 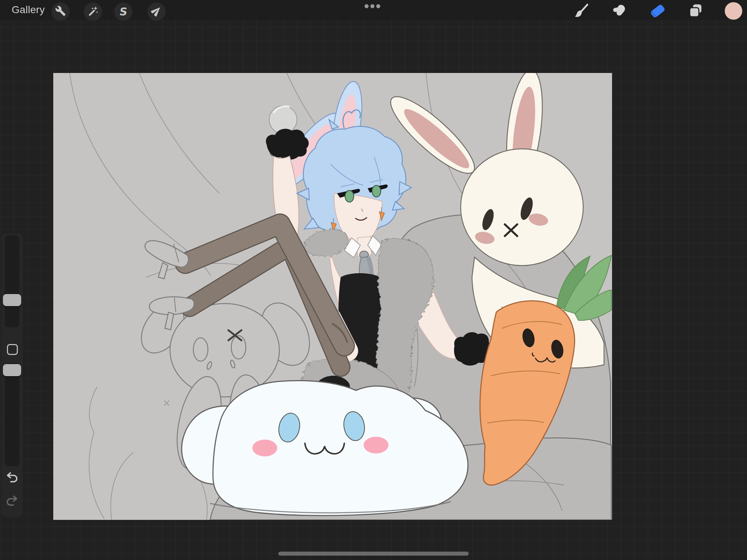 What do you see at coordinates (93, 12) in the screenshot?
I see `magic-wand-icon` at bounding box center [93, 12].